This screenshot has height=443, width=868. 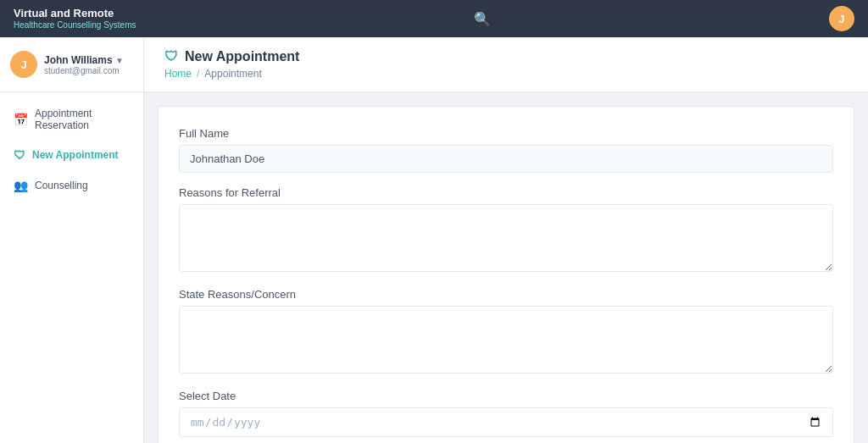 I want to click on sidebar-item-new-appointment: 🛡 New Appointment, so click(x=71, y=155).